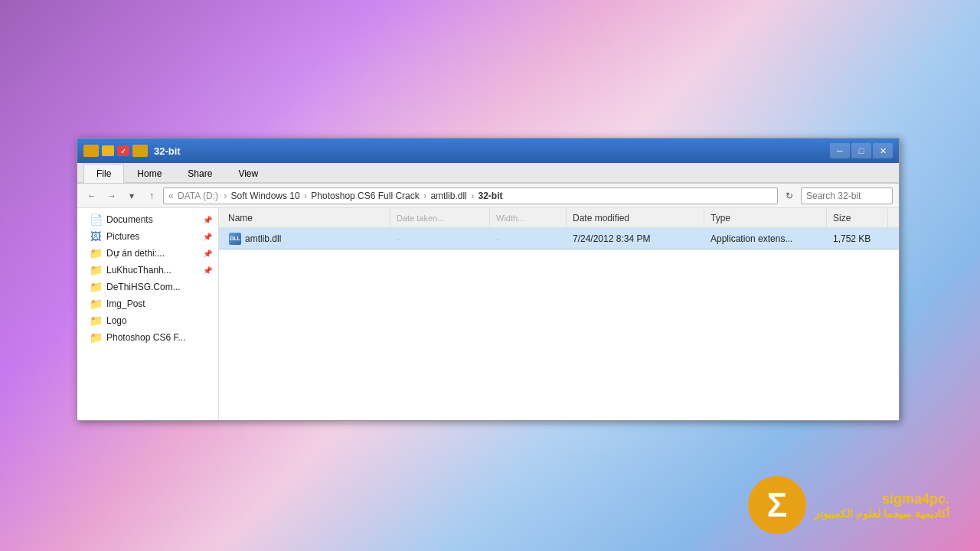 The image size is (980, 551). Describe the element at coordinates (112, 196) in the screenshot. I see `forward-button: →` at that location.